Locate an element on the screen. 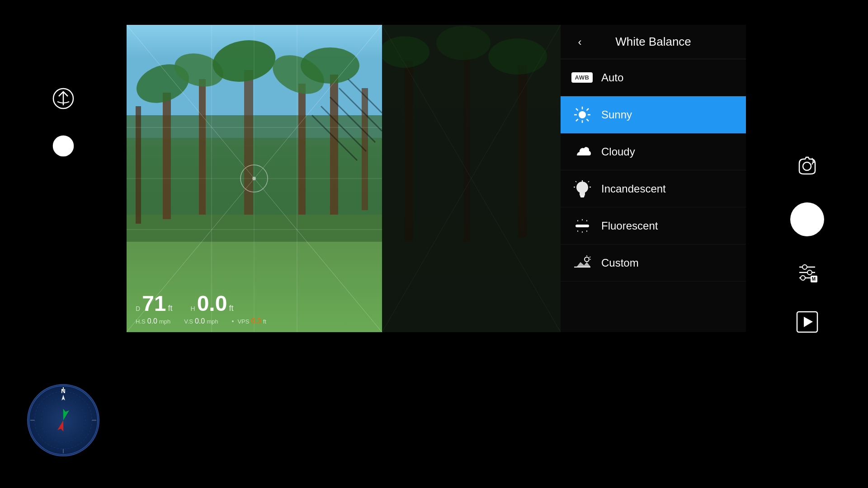 This screenshot has height=488, width=868. wb-custom-label: Custom is located at coordinates (620, 263).